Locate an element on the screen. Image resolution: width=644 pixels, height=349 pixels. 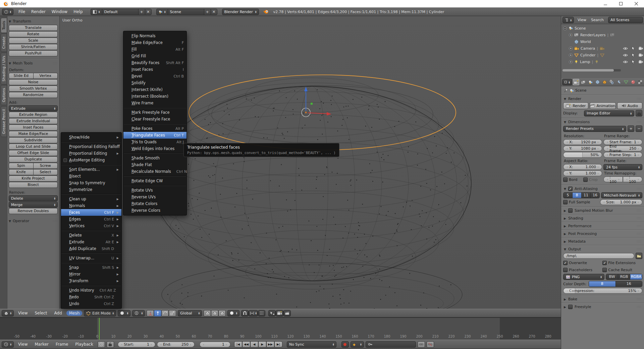
aa-size-field: Size:1.000 px is located at coordinates (621, 202).